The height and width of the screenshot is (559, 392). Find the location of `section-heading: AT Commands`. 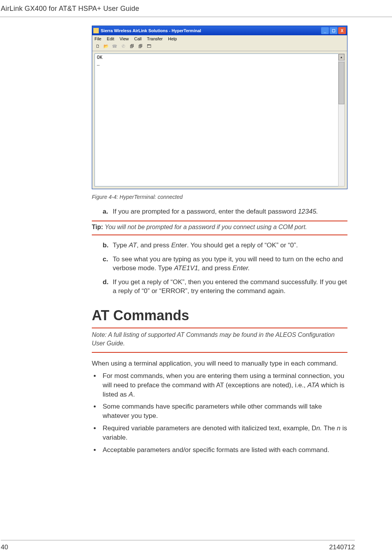

section-heading: AT Commands is located at coordinates (220, 316).